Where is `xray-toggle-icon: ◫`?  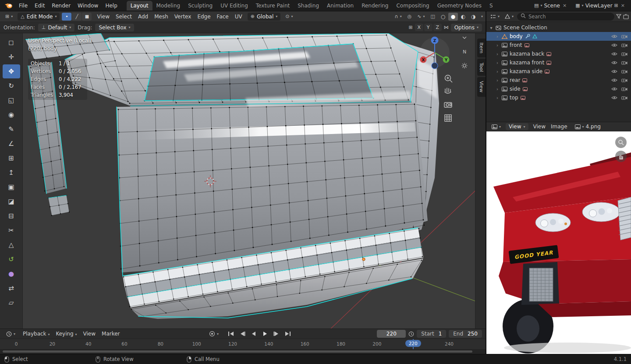
xray-toggle-icon: ◫ is located at coordinates (433, 17).